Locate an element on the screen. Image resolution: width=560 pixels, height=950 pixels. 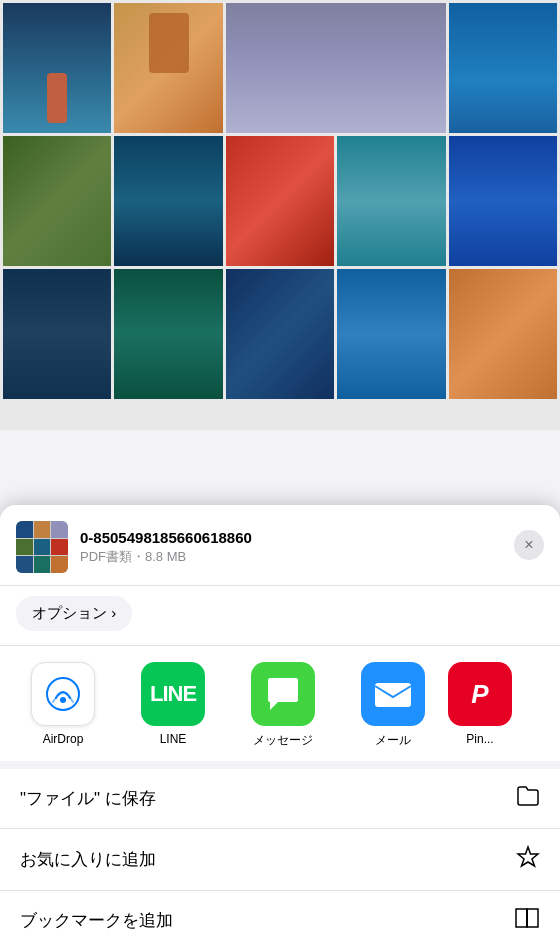
book-icon is located at coordinates (527, 920).